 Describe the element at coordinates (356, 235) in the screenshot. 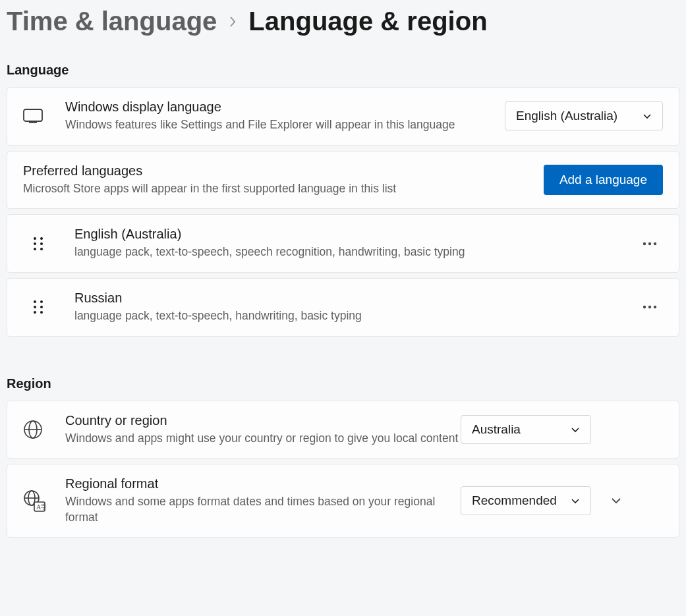

I see `language-item-name: English (Australia)` at that location.